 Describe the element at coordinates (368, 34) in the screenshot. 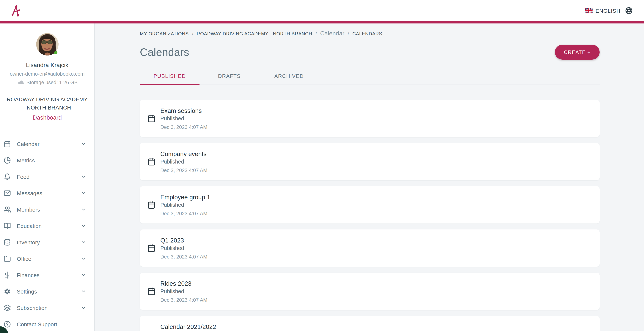

I see `breadcrumb-calendars: CALENDARS` at that location.